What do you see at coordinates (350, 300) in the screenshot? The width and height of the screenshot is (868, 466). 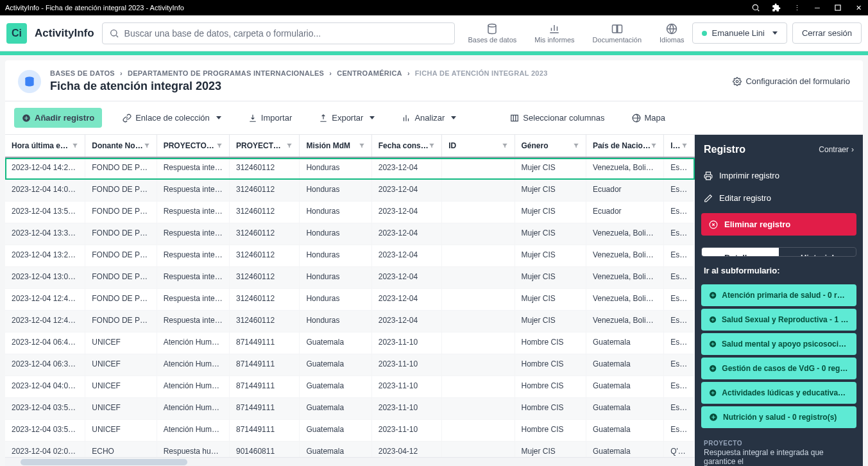 I see `table-row: 2023-12-04 12:49:40FONDO DE POBL…Respues…` at bounding box center [350, 300].